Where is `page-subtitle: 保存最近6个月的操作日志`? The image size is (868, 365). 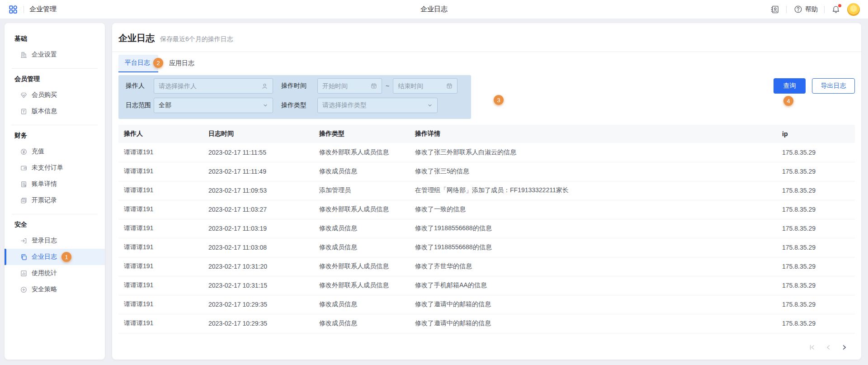 page-subtitle: 保存最近6个月的操作日志 is located at coordinates (197, 39).